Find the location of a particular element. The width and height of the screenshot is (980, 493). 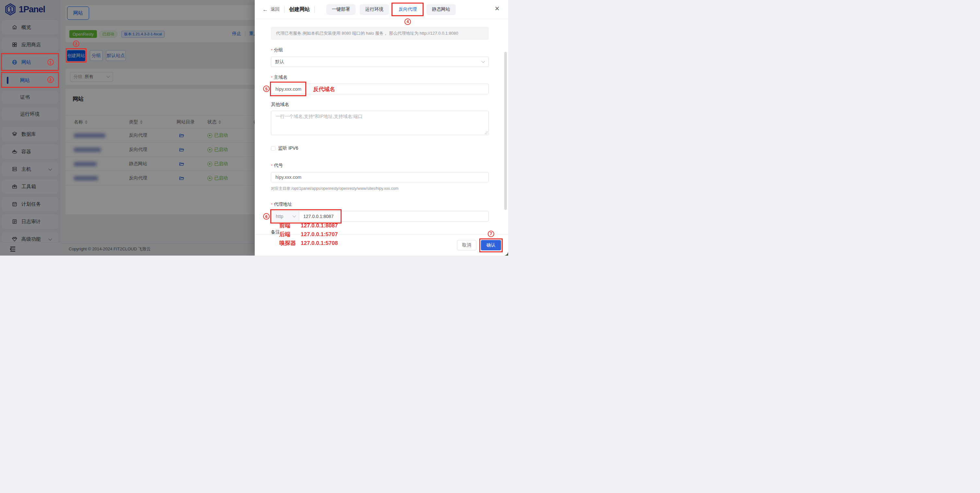

back-arrow-icon: ← is located at coordinates (265, 10).